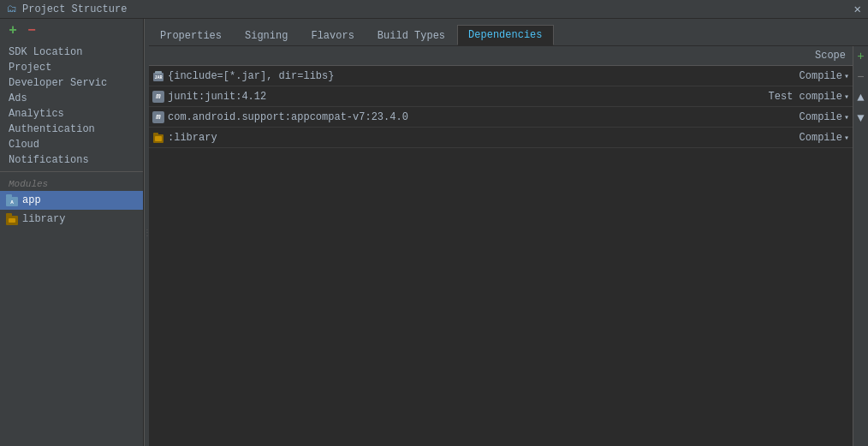 Image resolution: width=868 pixels, height=446 pixels. What do you see at coordinates (445, 56) in the screenshot?
I see `dep-header-name` at bounding box center [445, 56].